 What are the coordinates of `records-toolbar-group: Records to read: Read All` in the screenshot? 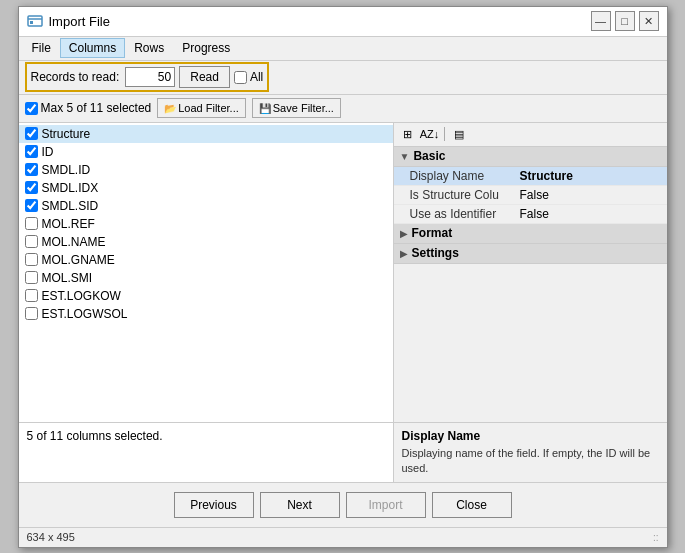 It's located at (148, 77).